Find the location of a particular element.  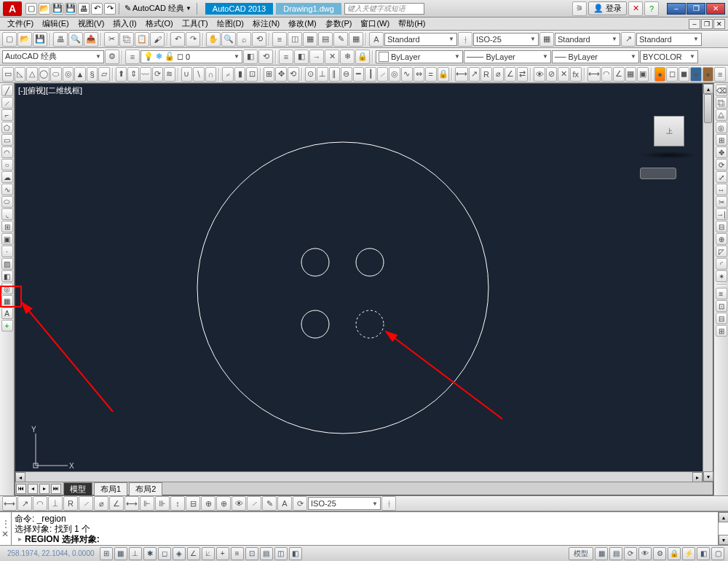

cut-icon: ✂ is located at coordinates (111, 39).